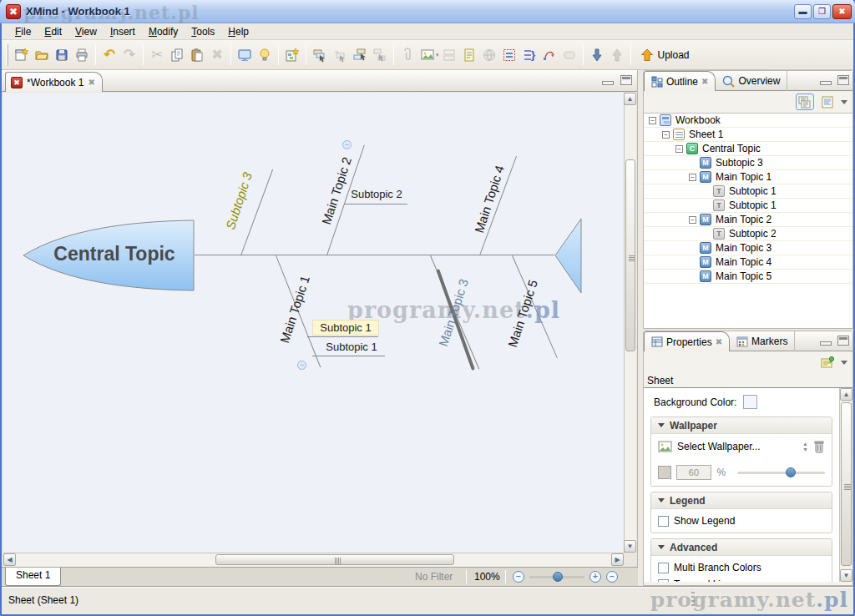 The image size is (855, 616). Describe the element at coordinates (489, 199) in the screenshot. I see `topic-label-main4: Main Topic 4` at that location.